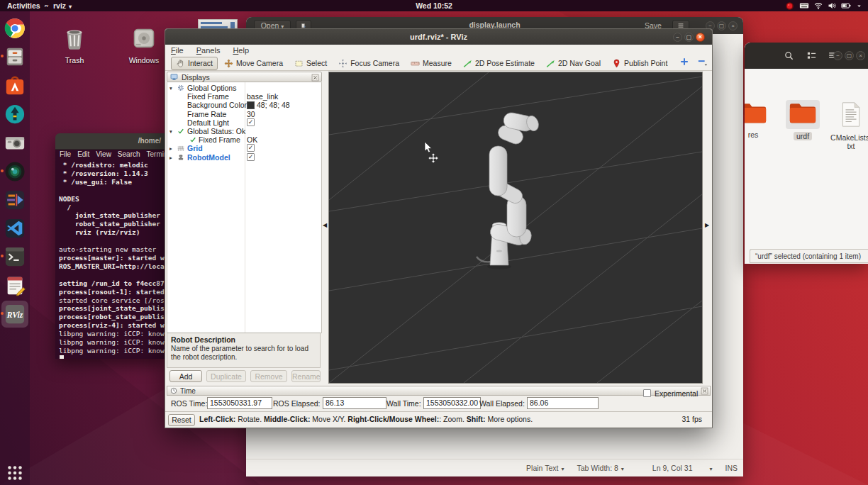 This screenshot has height=485, width=868. I want to click on language-selector: Plain Text, so click(545, 468).